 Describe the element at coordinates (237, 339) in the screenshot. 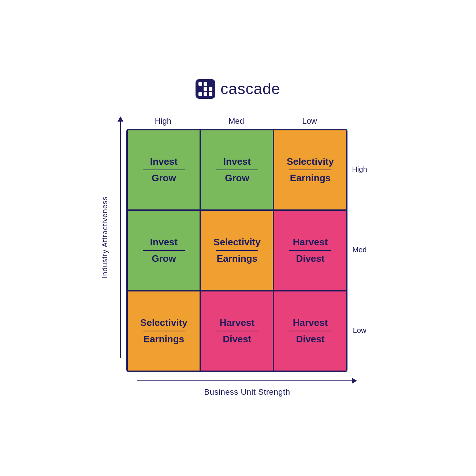

I see `cell-line2-7: Divest` at that location.